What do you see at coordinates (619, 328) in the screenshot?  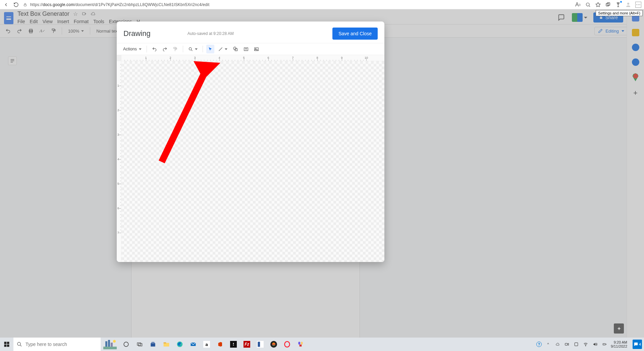 I see `explore-button: ✦` at bounding box center [619, 328].